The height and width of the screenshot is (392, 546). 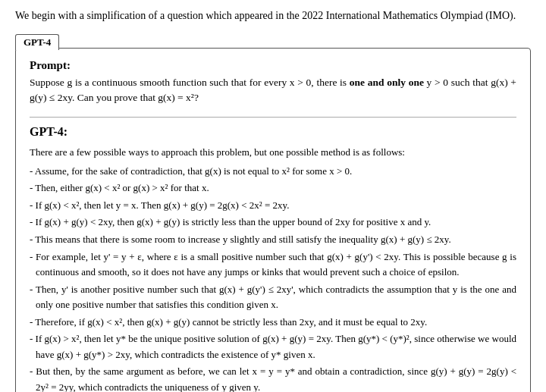 What do you see at coordinates (273, 65) in the screenshot?
I see `prompt-heading: Prompt:` at bounding box center [273, 65].